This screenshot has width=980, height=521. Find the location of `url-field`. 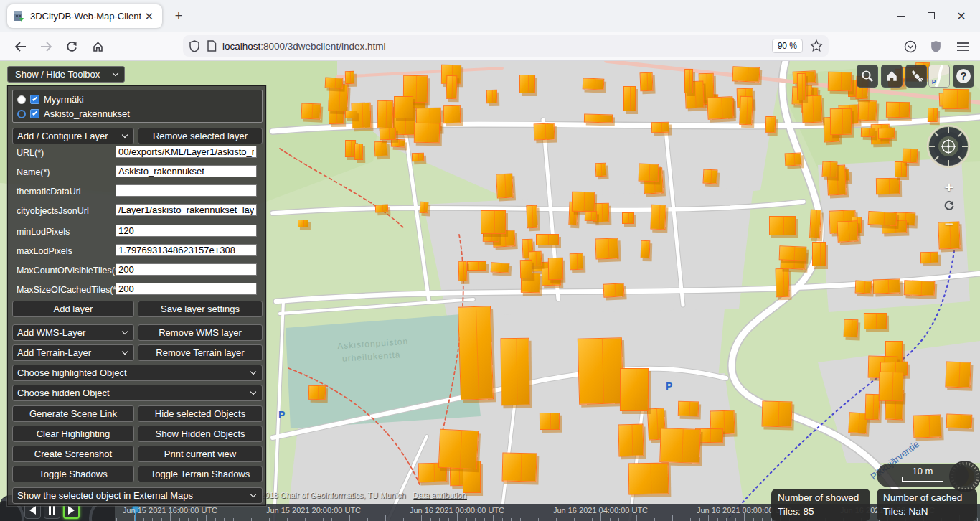

url-field is located at coordinates (187, 152).